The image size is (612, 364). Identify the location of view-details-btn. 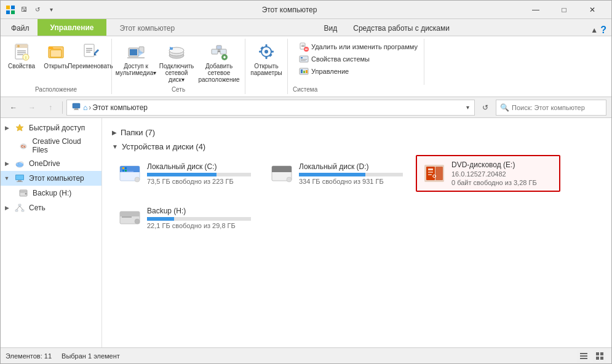
(584, 356).